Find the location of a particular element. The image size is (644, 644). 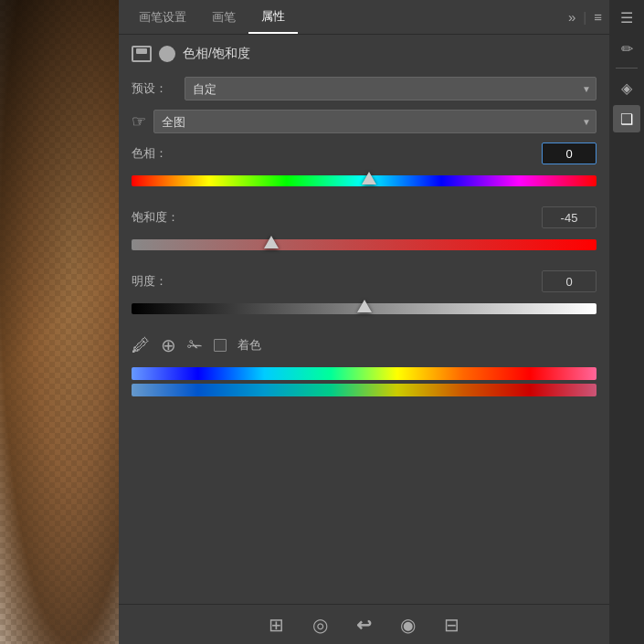

preset-select: 自定 is located at coordinates (391, 89).